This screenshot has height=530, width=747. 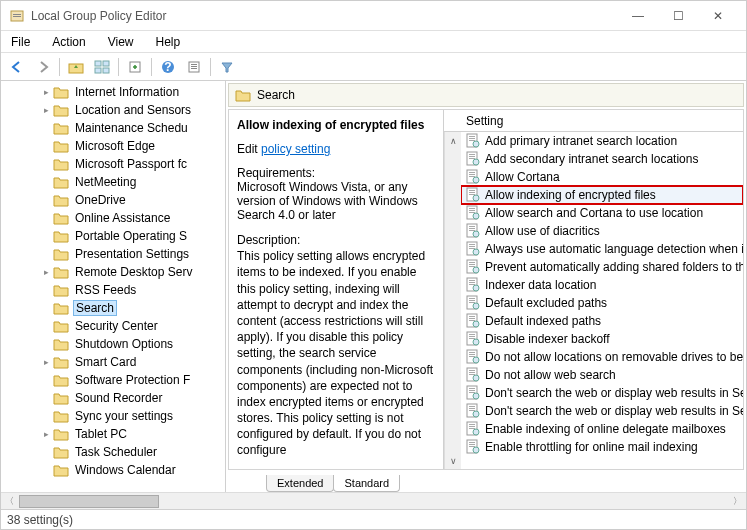 I want to click on tab-standard: Standard, so click(x=366, y=484).